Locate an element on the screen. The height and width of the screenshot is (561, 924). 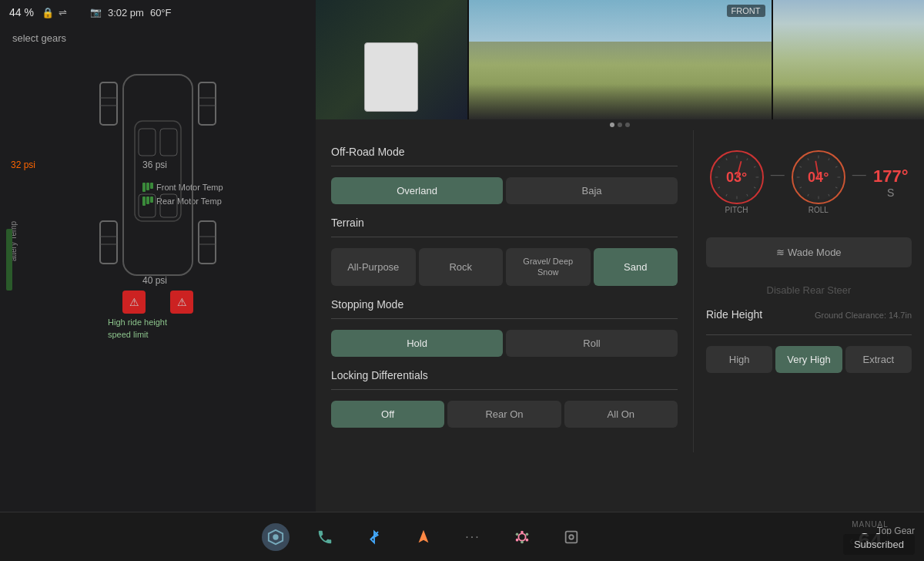
offroad-section-title: Off-Road Mode is located at coordinates (504, 152).